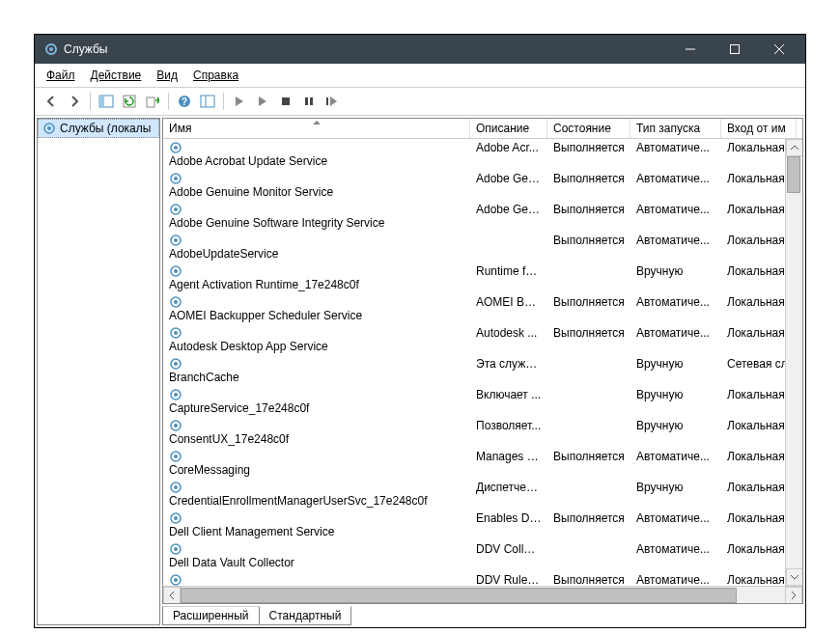  What do you see at coordinates (332, 101) in the screenshot?
I see `restart-service-button` at bounding box center [332, 101].